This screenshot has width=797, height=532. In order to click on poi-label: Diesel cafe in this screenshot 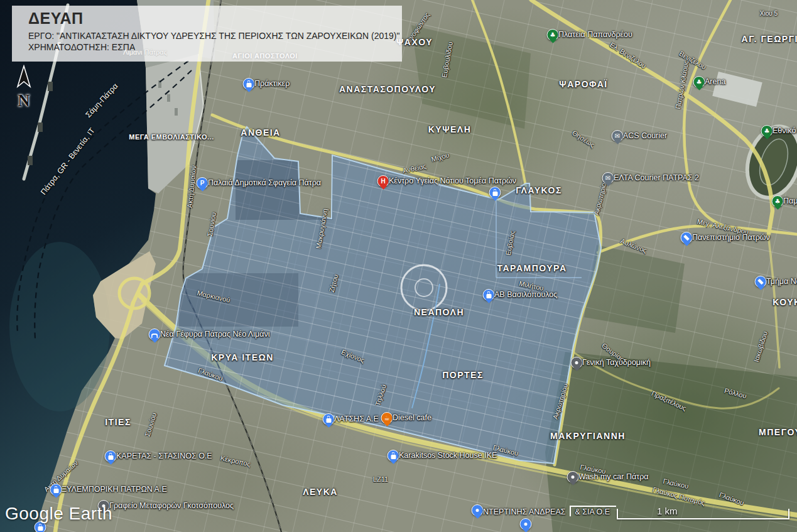, I will do `click(412, 418)`.